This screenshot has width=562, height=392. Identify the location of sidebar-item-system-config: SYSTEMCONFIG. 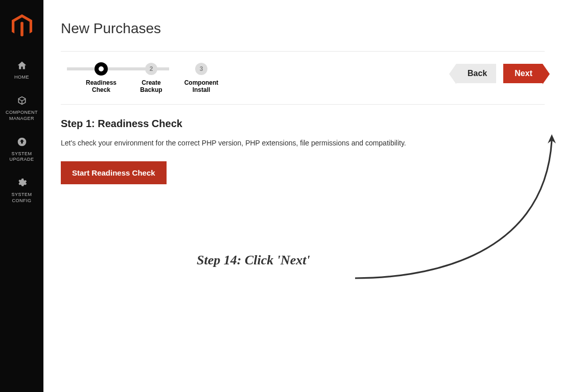
(21, 191).